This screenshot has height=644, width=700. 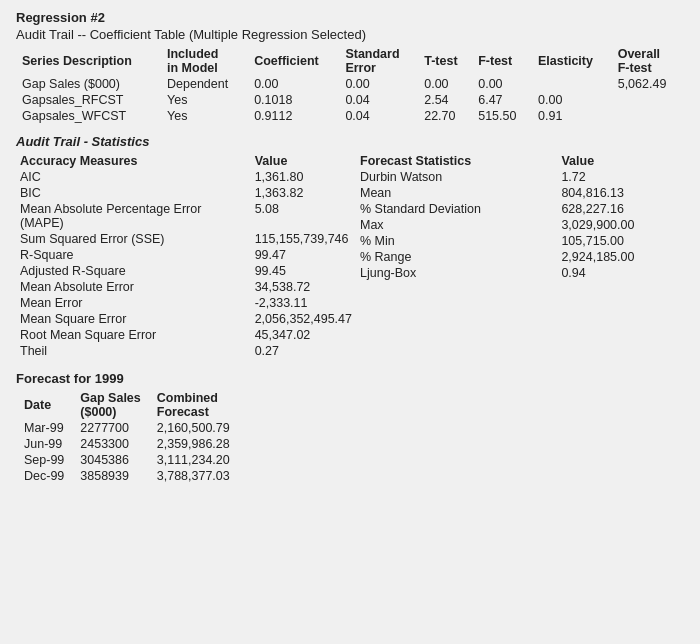 I want to click on coeff-cell-0-2: 0.00, so click(x=294, y=84).